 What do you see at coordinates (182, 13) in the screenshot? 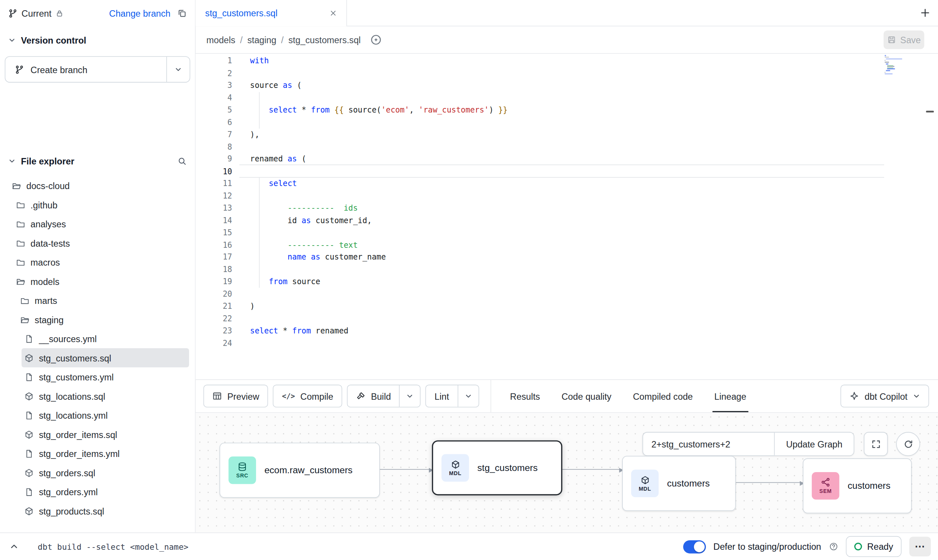
I see `copy-icon` at bounding box center [182, 13].